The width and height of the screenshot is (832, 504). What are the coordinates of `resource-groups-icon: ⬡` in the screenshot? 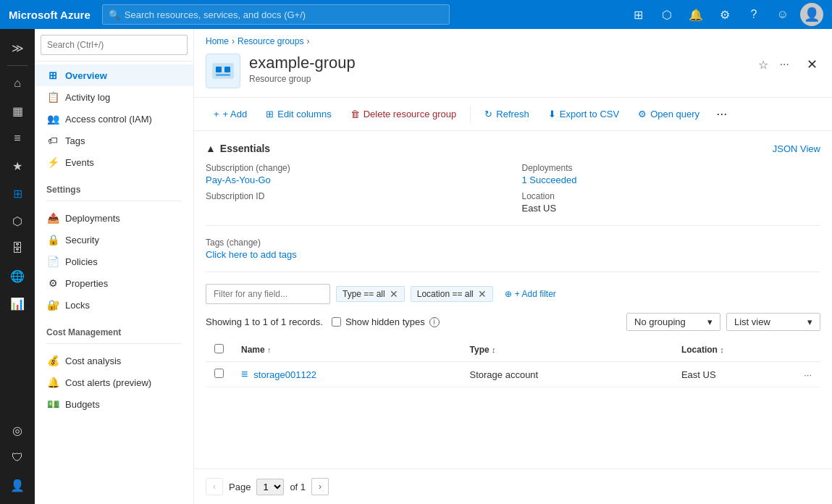 It's located at (17, 221).